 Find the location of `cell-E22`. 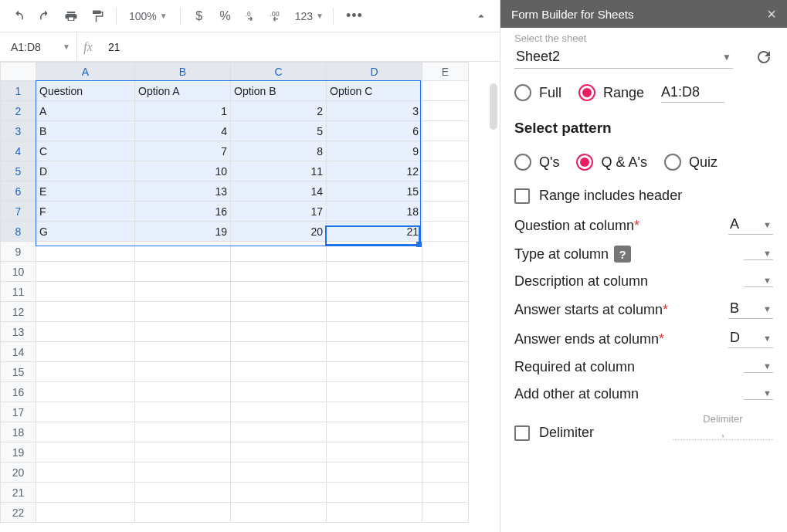

cell-E22 is located at coordinates (446, 513).